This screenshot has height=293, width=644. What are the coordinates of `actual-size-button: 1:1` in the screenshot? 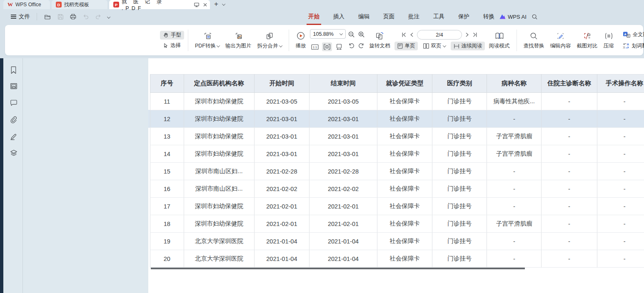 It's located at (315, 47).